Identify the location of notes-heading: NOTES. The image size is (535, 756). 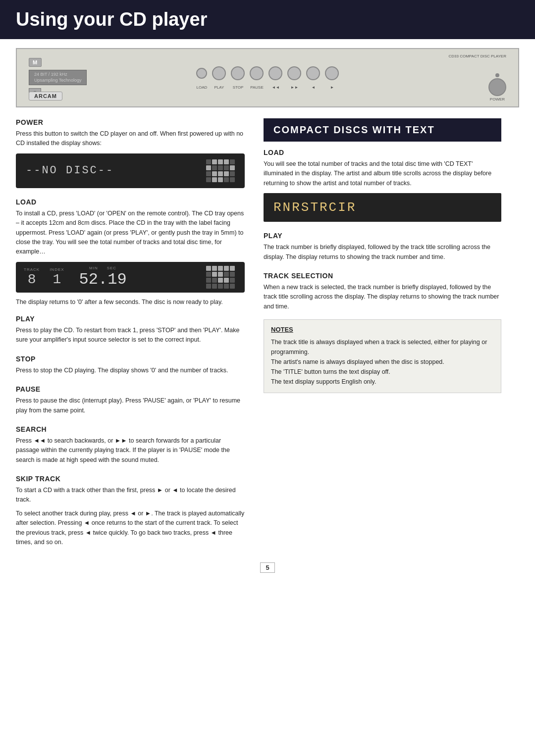
(382, 330).